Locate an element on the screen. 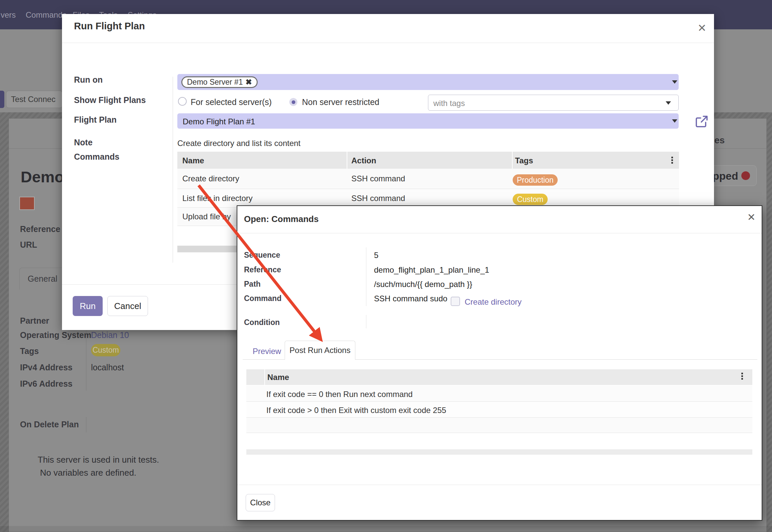 The width and height of the screenshot is (772, 532). field-label-on-delete-plan: On Delete Plan is located at coordinates (49, 425).